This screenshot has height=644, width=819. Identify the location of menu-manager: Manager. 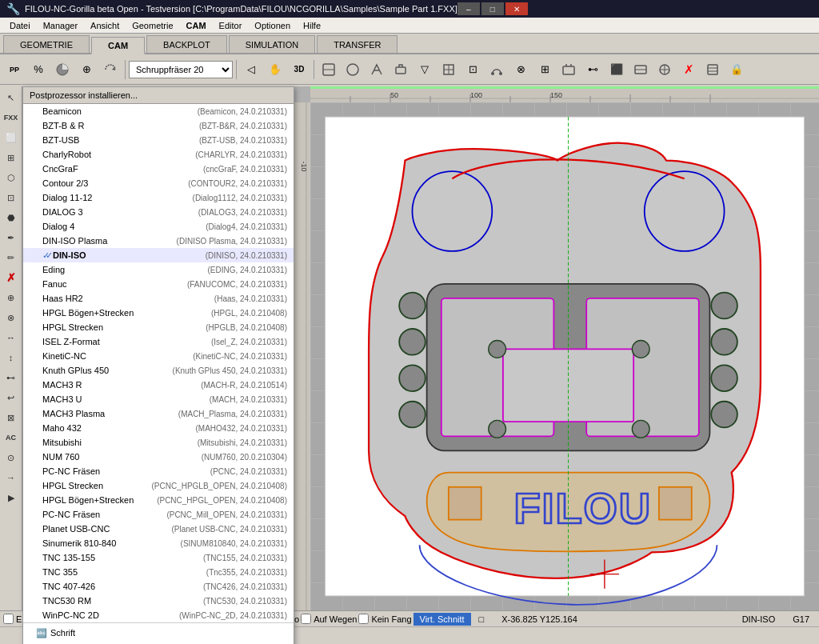
(61, 26).